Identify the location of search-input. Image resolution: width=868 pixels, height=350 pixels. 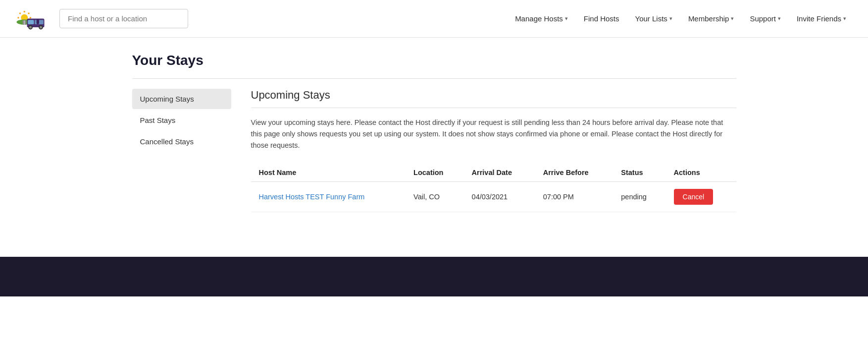
(124, 19).